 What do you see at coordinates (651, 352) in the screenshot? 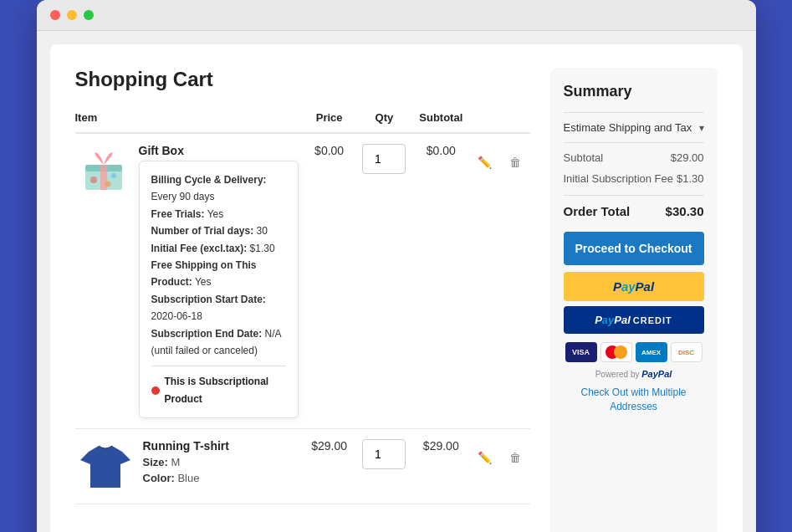
I see `amex-card-icon: AMEX` at bounding box center [651, 352].